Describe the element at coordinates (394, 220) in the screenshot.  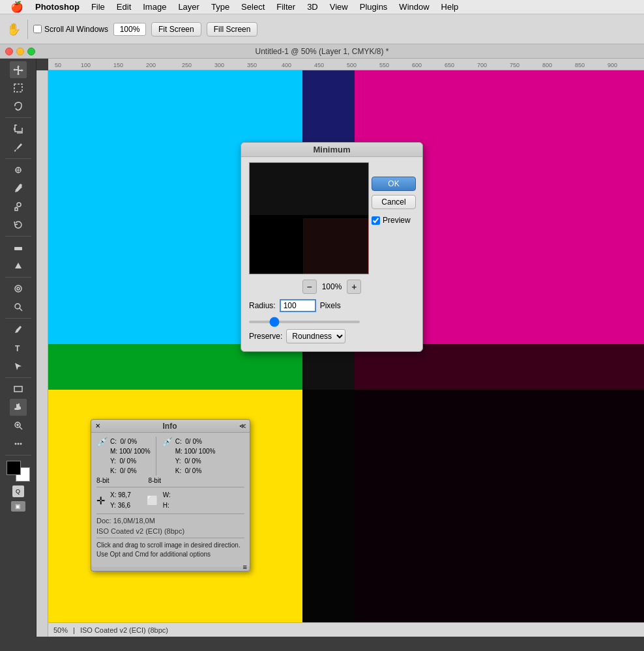
I see `preview-checkbox-label: Preview` at that location.